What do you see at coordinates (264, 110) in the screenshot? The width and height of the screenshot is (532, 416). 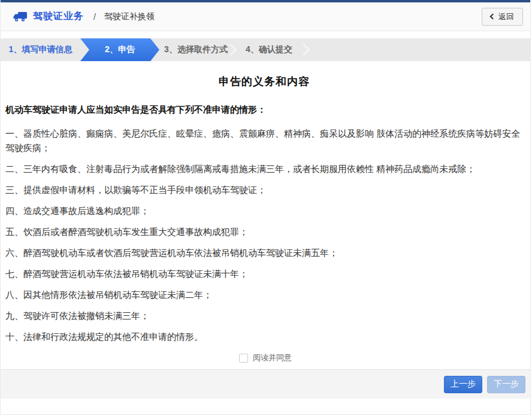 I see `intro-statement: 机动车驾驶证申请人应当如实申告是否具有下列不准申请的情形：` at bounding box center [264, 110].